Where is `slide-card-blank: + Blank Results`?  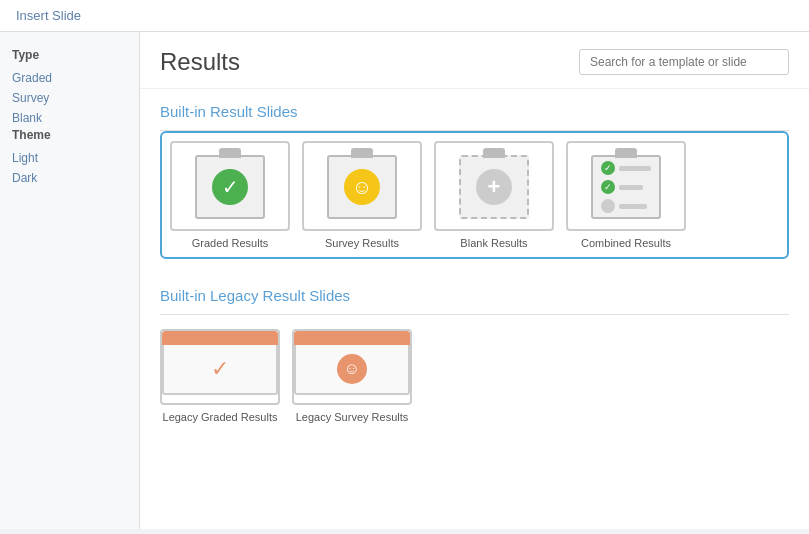 slide-card-blank: + Blank Results is located at coordinates (494, 195).